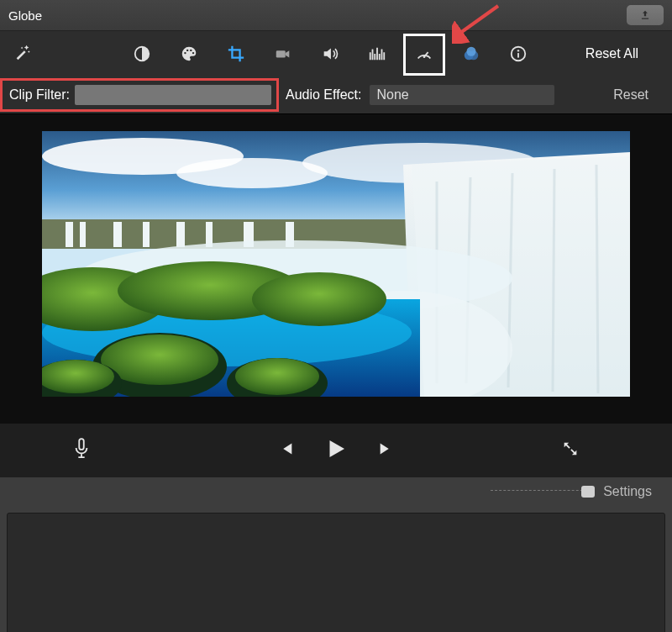 This screenshot has height=632, width=672. Describe the element at coordinates (336, 450) in the screenshot. I see `transport-bar` at that location.